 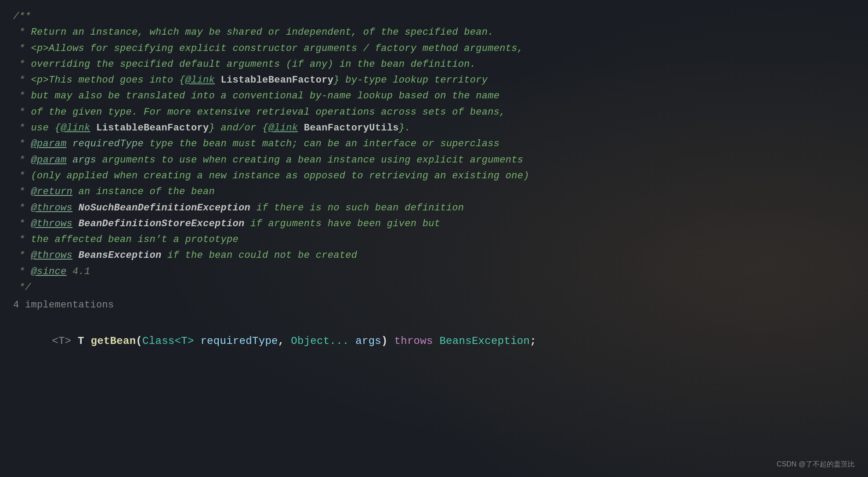 I want to click on paren-open: (, so click(x=139, y=341).